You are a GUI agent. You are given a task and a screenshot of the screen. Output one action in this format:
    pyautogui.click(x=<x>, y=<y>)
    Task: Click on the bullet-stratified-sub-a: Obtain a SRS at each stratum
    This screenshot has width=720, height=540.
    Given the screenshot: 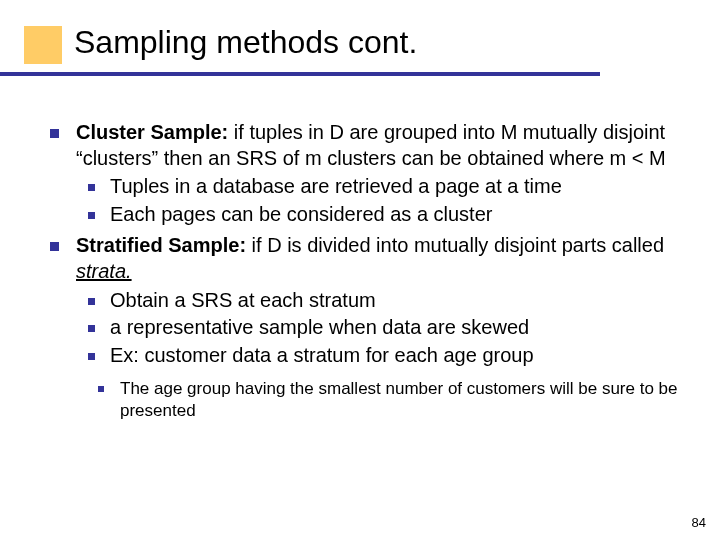 What is the action you would take?
    pyautogui.click(x=380, y=301)
    